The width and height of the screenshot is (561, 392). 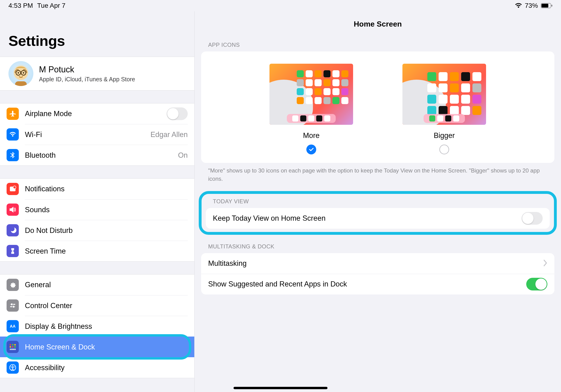 What do you see at coordinates (311, 136) in the screenshot?
I see `option-label: More` at bounding box center [311, 136].